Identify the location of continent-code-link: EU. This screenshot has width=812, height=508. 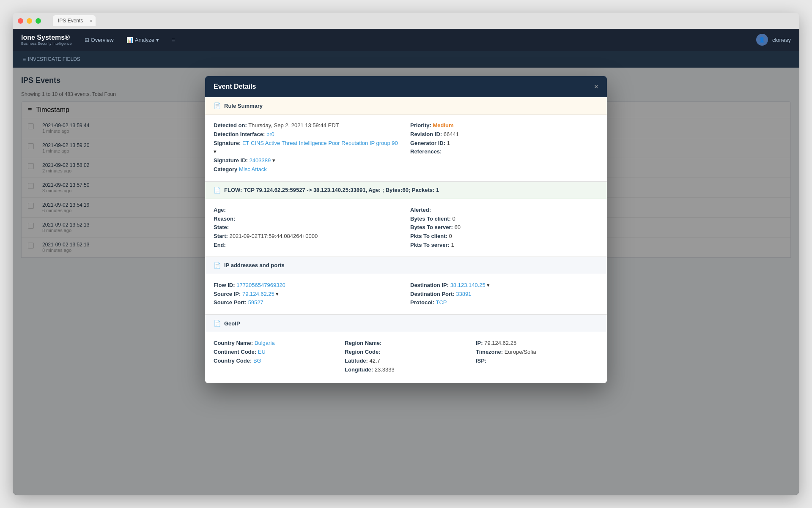
(262, 352).